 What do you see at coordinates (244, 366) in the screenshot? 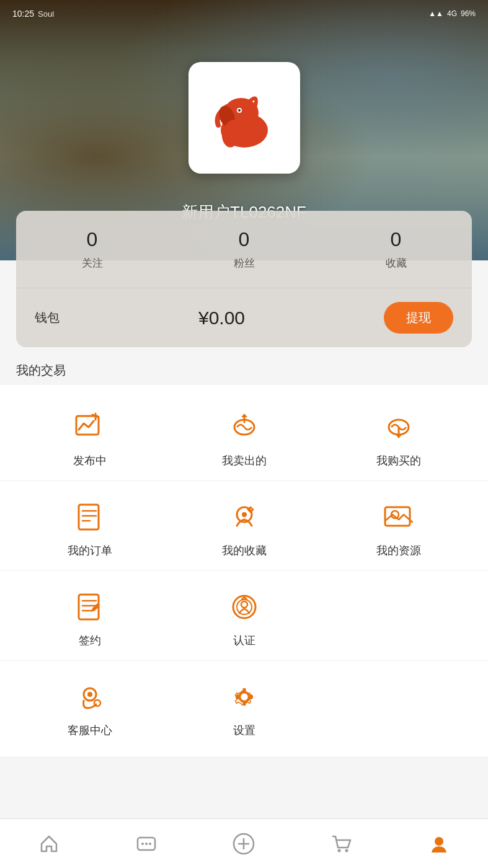
I see `section-title: 我的交易` at bounding box center [244, 366].